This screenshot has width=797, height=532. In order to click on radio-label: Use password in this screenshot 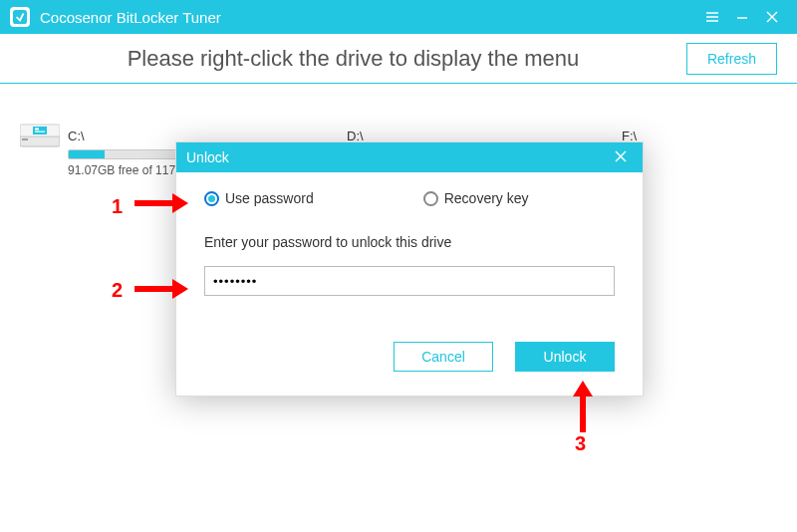, I will do `click(269, 198)`.